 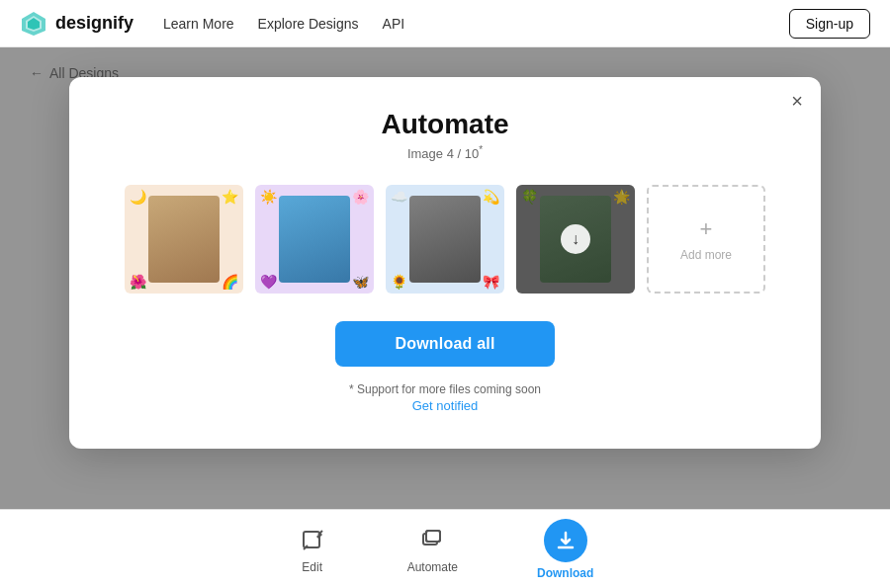 What do you see at coordinates (445, 239) in the screenshot?
I see `thumbnails-row: 🌙 ⭐ 🌺 🌈 ☀️ 🌸 💜 🦋` at bounding box center [445, 239].